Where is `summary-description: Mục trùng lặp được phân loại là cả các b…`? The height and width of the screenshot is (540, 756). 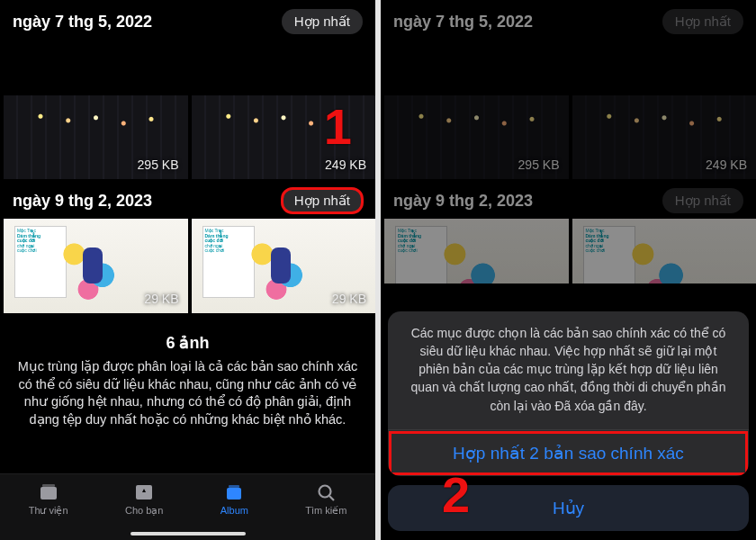
summary-description: Mục trùng lặp được phân loại là cả các b… is located at coordinates (187, 398).